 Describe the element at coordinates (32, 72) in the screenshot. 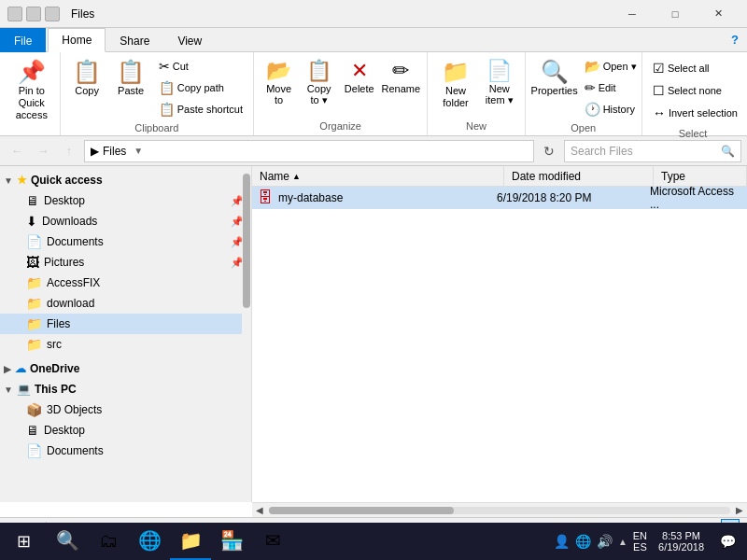

I see `pin-icon: 📌` at that location.